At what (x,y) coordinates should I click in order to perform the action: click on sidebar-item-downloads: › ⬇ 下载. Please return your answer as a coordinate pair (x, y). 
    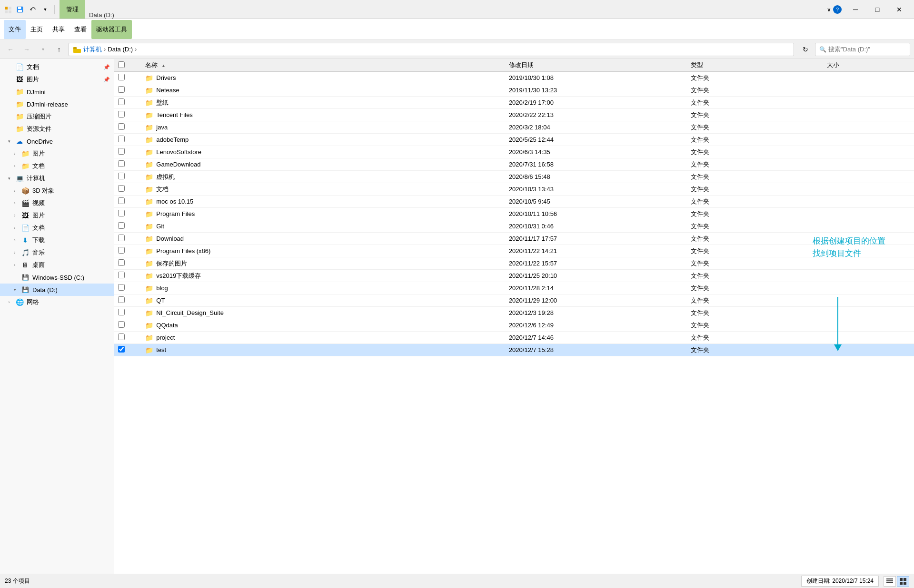
    Looking at the image, I should click on (57, 240).